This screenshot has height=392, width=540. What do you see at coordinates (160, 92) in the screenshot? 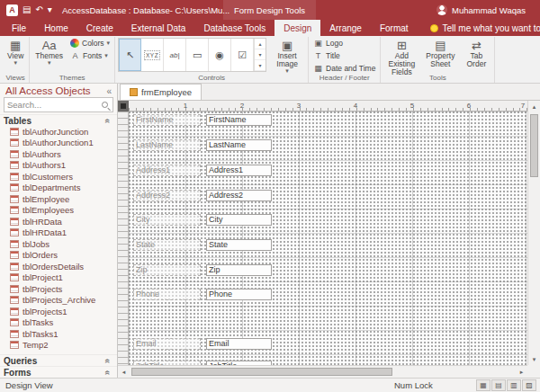
I see `tab-frmEmployee: frmEmployee` at bounding box center [160, 92].